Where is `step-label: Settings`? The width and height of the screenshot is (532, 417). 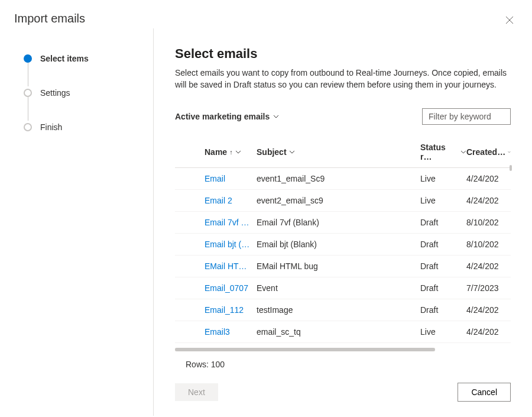 step-label: Settings is located at coordinates (56, 93).